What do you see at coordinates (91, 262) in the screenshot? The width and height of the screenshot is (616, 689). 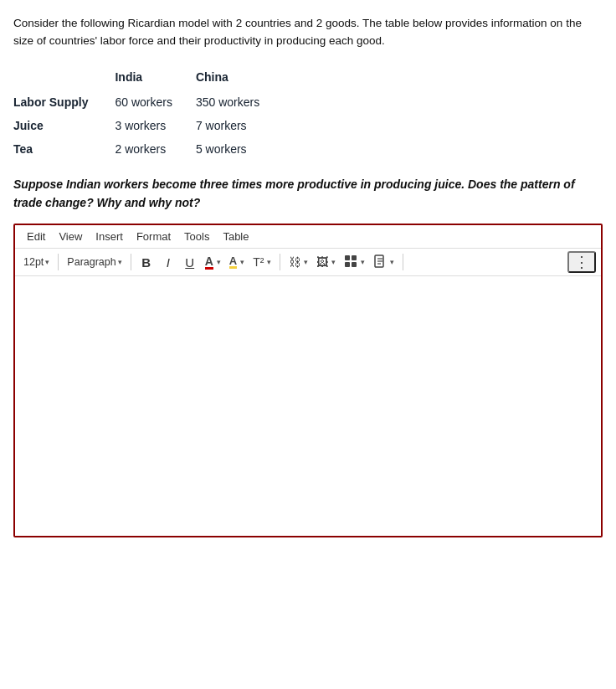 I see `paragraph-style-value: Paragraph` at bounding box center [91, 262].